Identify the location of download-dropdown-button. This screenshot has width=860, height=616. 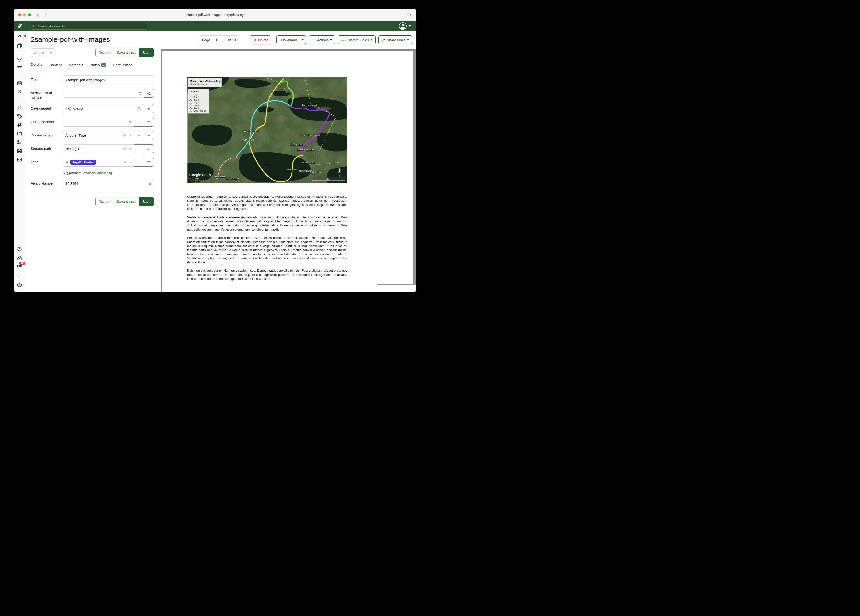
(303, 40).